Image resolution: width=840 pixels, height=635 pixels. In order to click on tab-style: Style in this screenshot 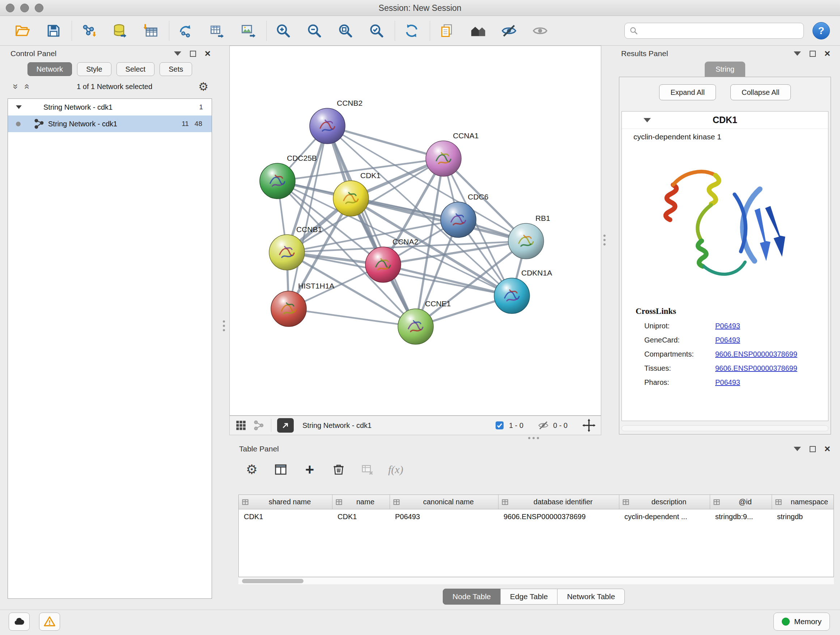, I will do `click(94, 69)`.